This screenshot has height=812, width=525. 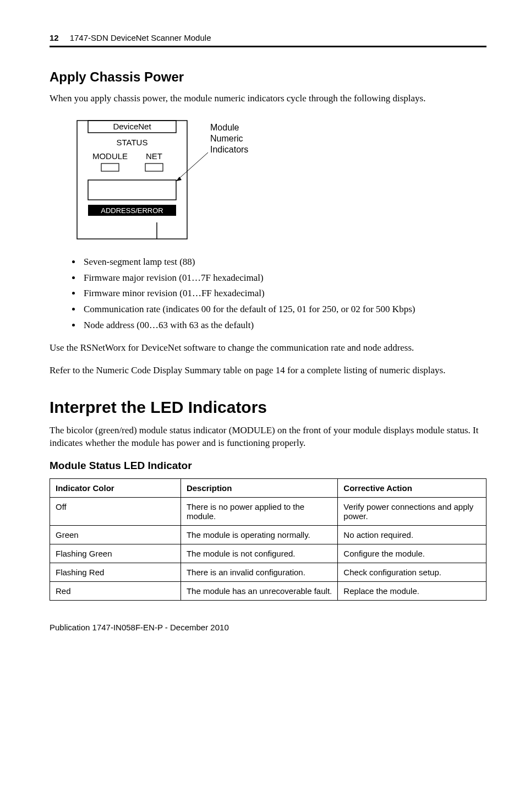 I want to click on cell-desc: The module has an unrecoverable fault., so click(x=259, y=591).